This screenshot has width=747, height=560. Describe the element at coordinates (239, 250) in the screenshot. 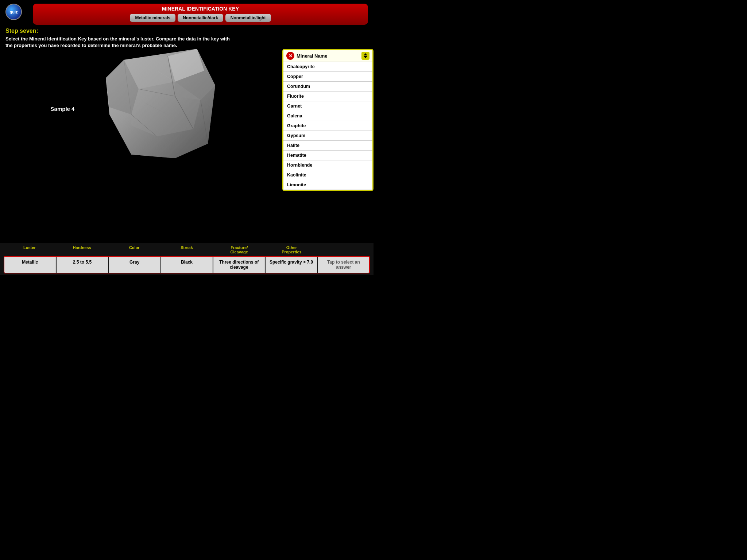

I see `header-cleavage: Fracture/Cleavage` at that location.